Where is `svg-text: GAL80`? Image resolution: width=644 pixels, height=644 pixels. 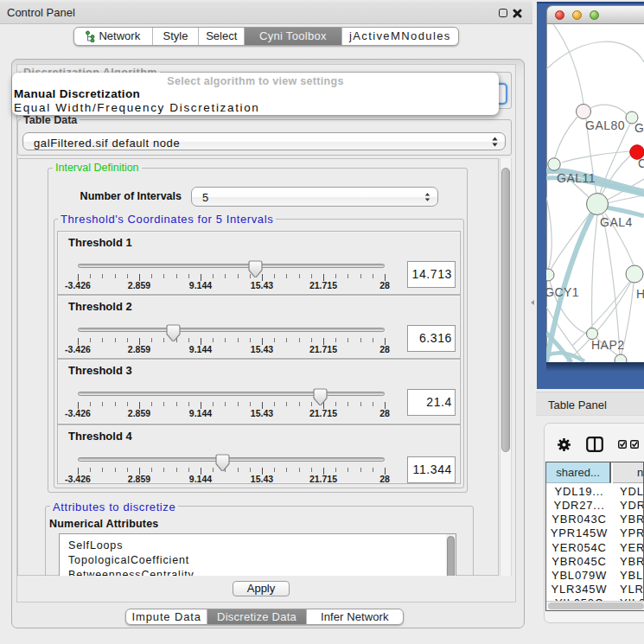
svg-text: GAL80 is located at coordinates (605, 125).